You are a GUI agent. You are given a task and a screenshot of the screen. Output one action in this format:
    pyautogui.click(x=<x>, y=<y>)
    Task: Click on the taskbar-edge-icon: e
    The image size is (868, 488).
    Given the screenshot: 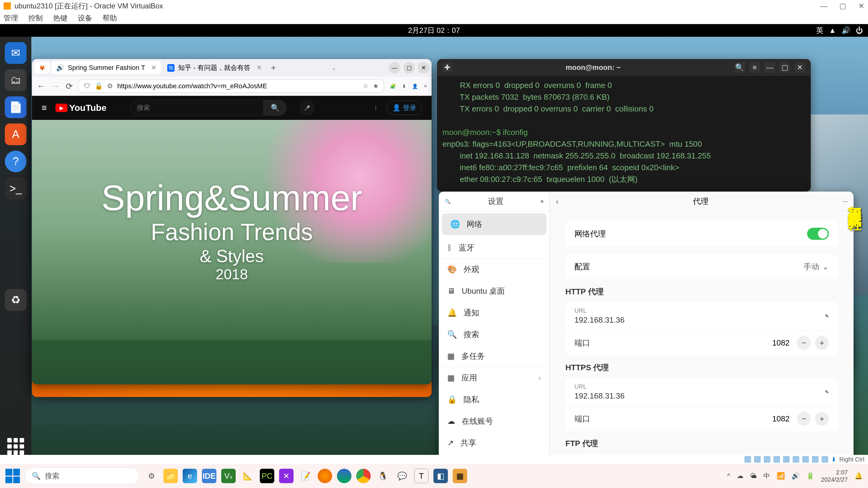 What is the action you would take?
    pyautogui.click(x=190, y=476)
    